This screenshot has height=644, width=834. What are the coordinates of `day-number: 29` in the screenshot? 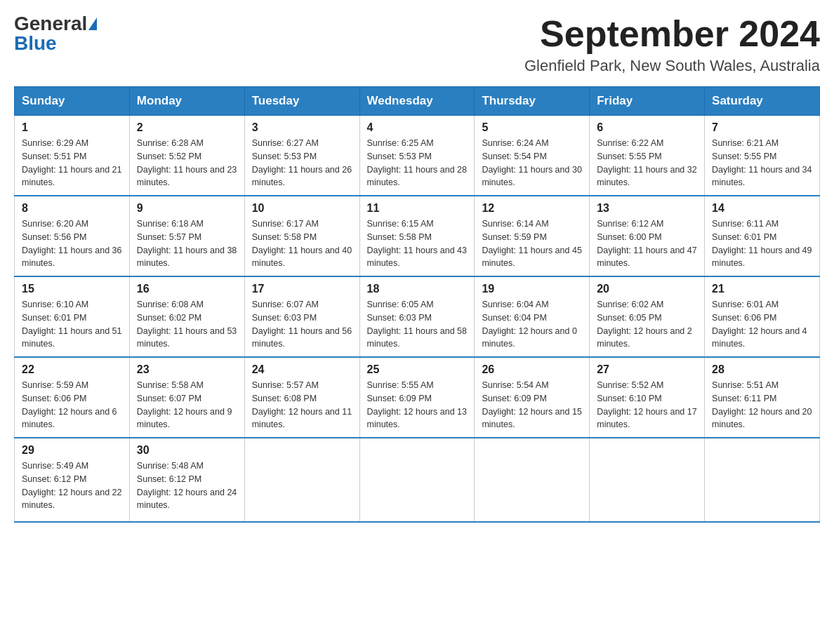 It's located at (72, 450).